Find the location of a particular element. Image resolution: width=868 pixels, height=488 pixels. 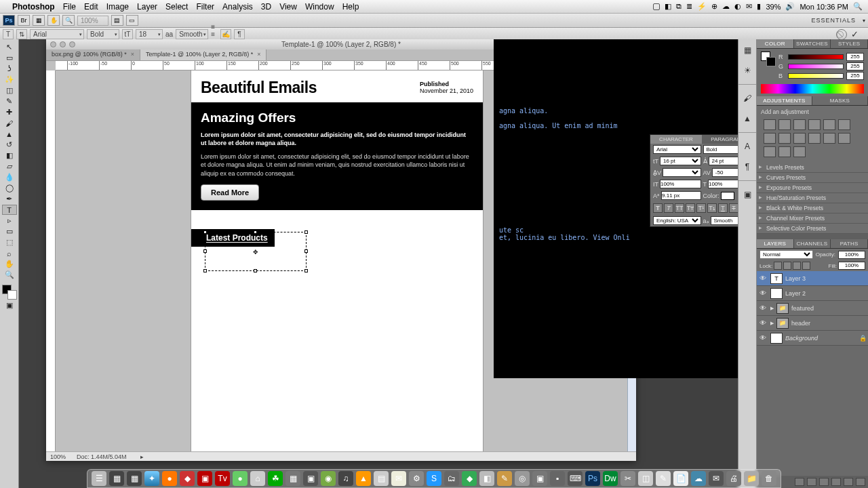

tool-lasso: ʖ is located at coordinates (9, 69).